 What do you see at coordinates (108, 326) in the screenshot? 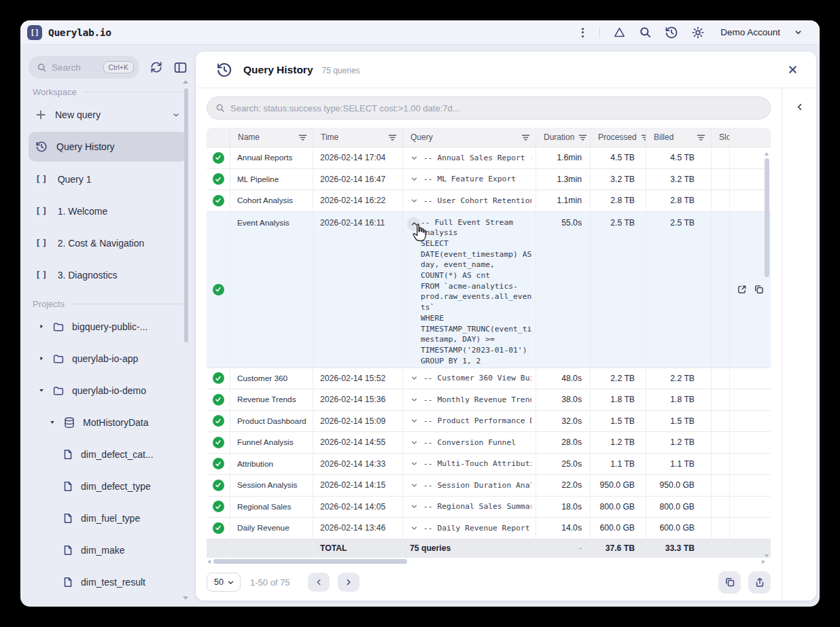
I see `project-bigquery-public: bigquery-public-...` at bounding box center [108, 326].